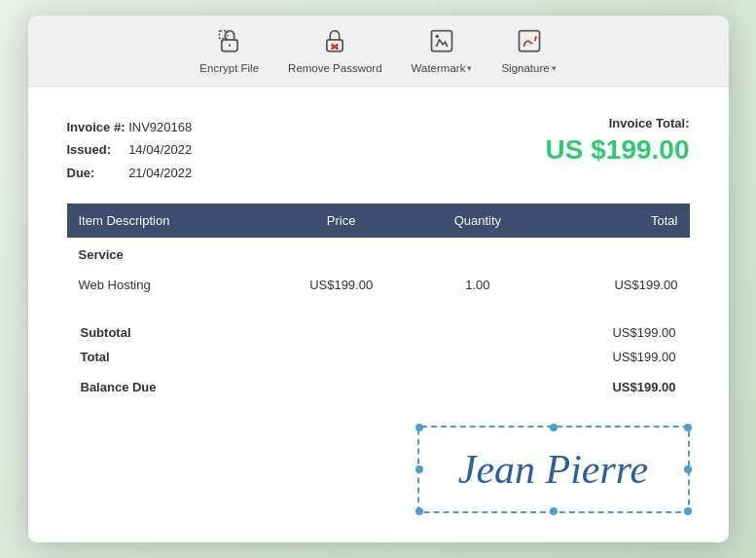  Describe the element at coordinates (160, 173) in the screenshot. I see `invoice-due-value: 21/04/2022` at that location.